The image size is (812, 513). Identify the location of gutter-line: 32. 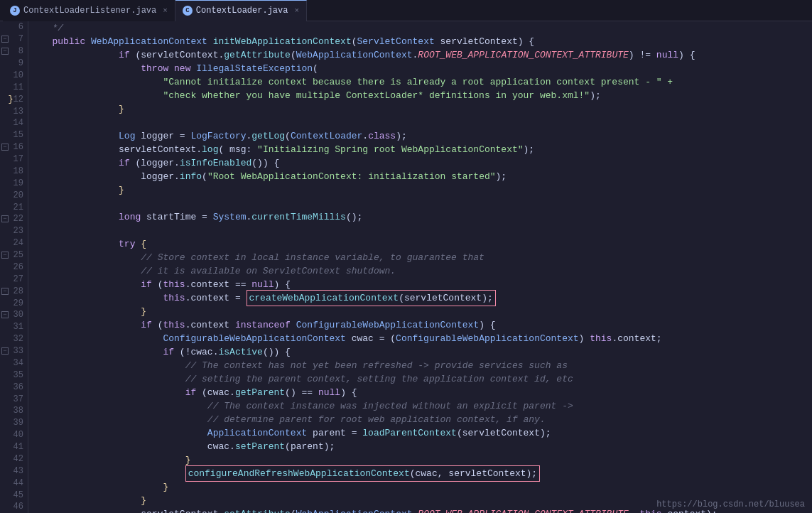
(14, 340).